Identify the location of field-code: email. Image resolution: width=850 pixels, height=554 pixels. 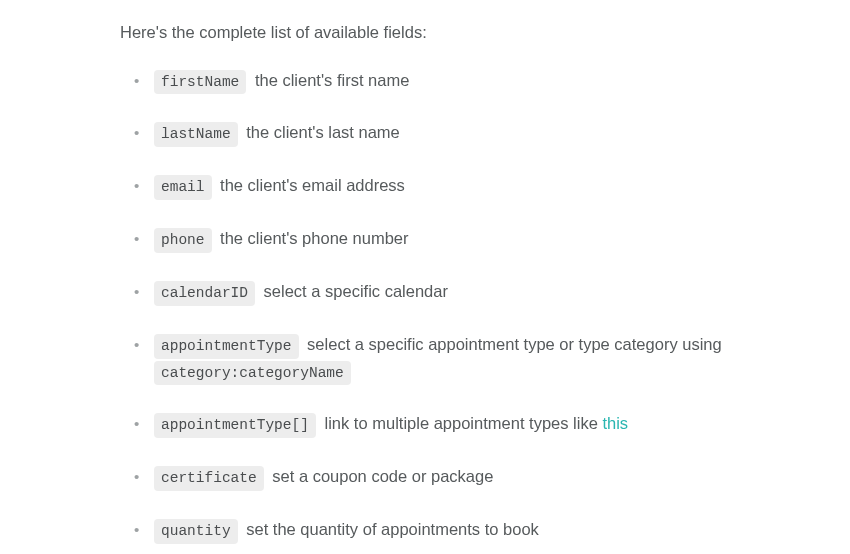
(183, 188).